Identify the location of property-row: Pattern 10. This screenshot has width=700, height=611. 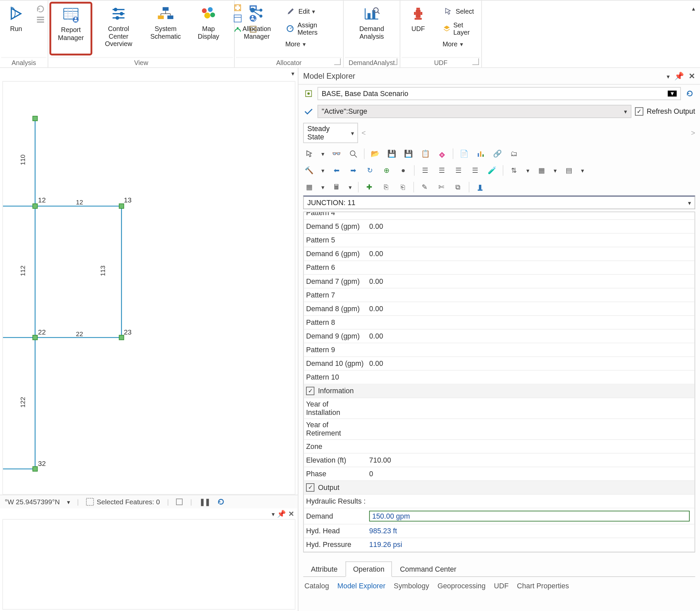
(499, 378).